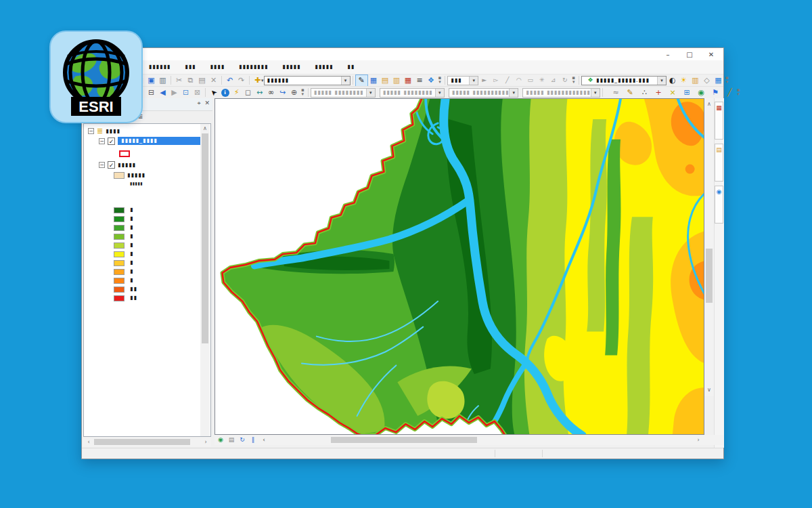  What do you see at coordinates (111, 141) in the screenshot?
I see `layer1-checkbox: ✓` at bounding box center [111, 141].